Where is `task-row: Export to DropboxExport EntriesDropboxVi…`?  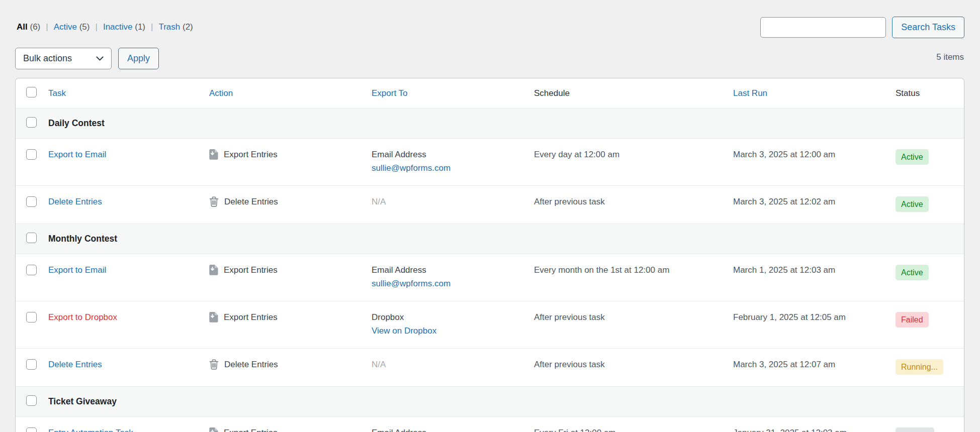 task-row: Export to DropboxExport EntriesDropboxVi… is located at coordinates (490, 325).